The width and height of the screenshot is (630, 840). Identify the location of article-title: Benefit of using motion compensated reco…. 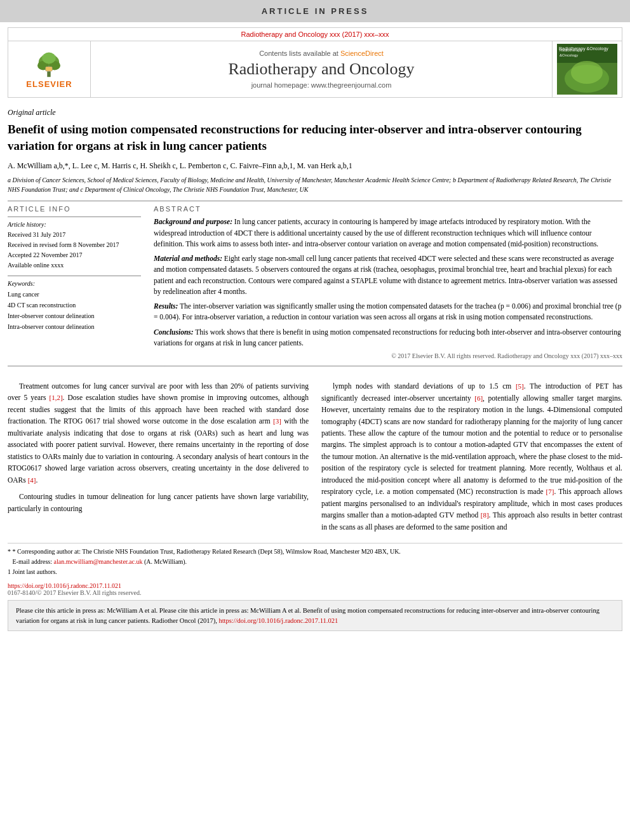
(315, 137).